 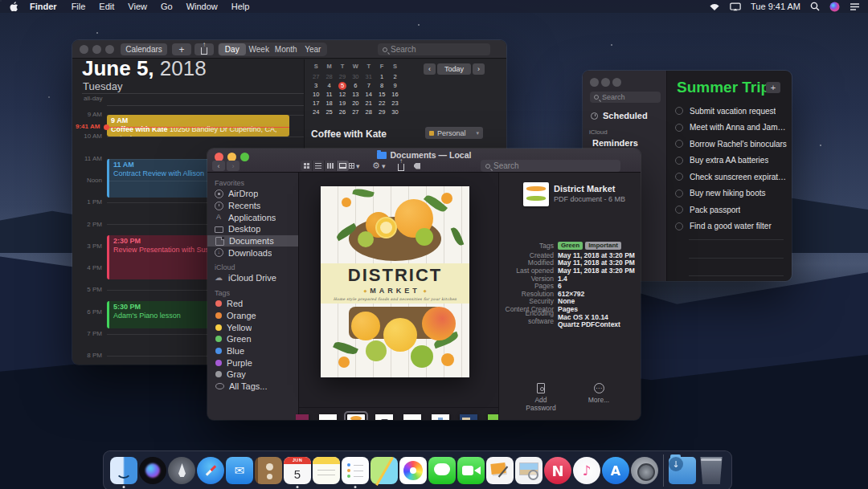 I want to click on add-reminder-button: +, so click(x=773, y=88).